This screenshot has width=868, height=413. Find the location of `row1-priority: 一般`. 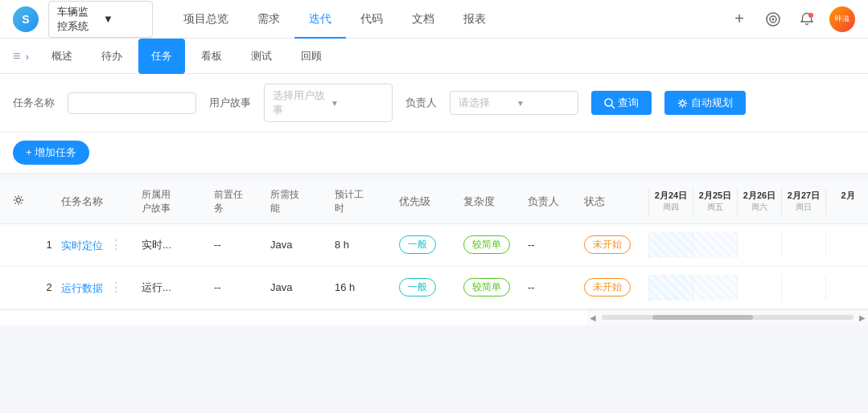

row1-priority: 一般 is located at coordinates (431, 244).